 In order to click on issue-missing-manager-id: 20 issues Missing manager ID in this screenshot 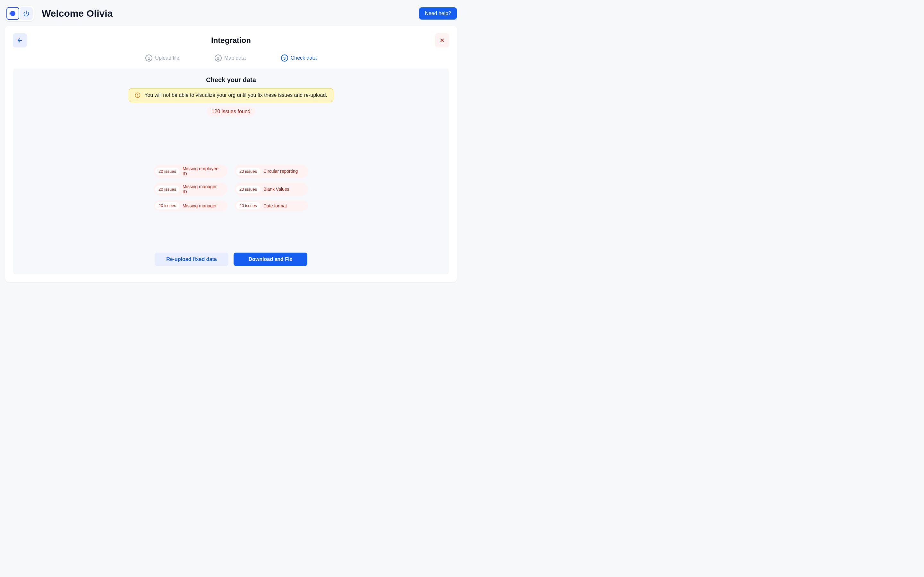, I will do `click(191, 189)`.